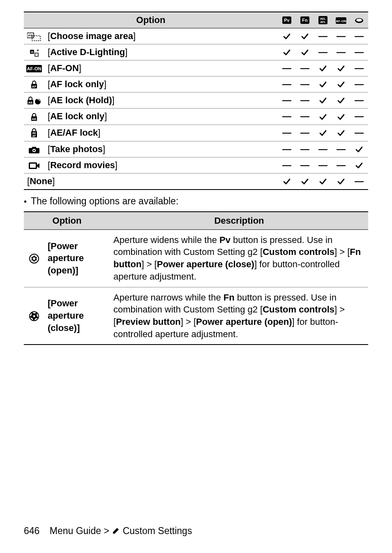 The image size is (392, 553). Describe the element at coordinates (34, 85) in the screenshot. I see `af-lock-icon: AF` at that location.